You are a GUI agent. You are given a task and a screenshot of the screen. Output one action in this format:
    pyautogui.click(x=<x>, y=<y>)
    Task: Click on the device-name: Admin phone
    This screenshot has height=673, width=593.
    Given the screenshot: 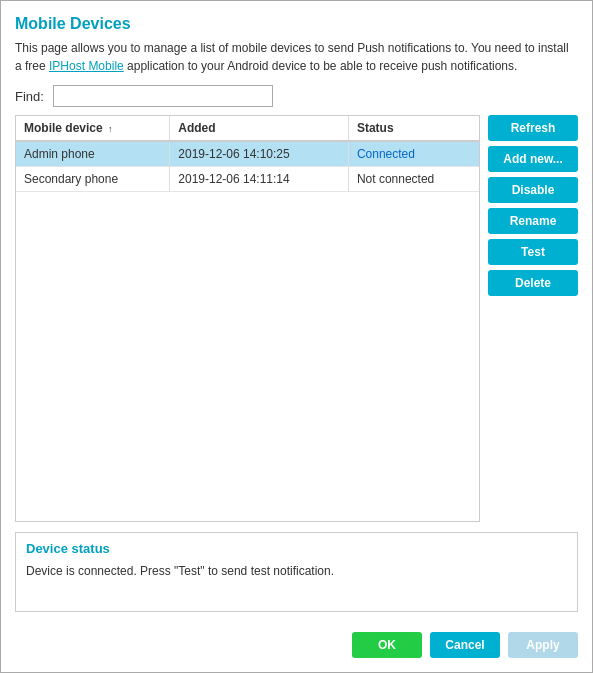 What is the action you would take?
    pyautogui.click(x=93, y=154)
    